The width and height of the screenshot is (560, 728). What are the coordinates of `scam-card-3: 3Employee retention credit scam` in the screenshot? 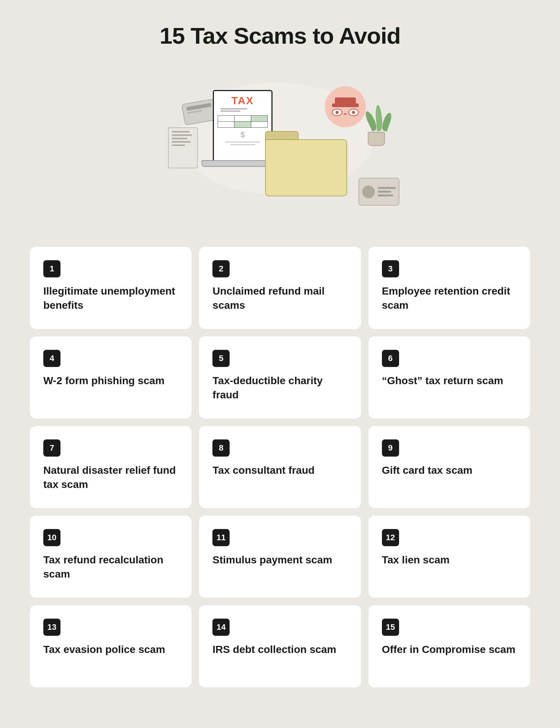 It's located at (449, 288).